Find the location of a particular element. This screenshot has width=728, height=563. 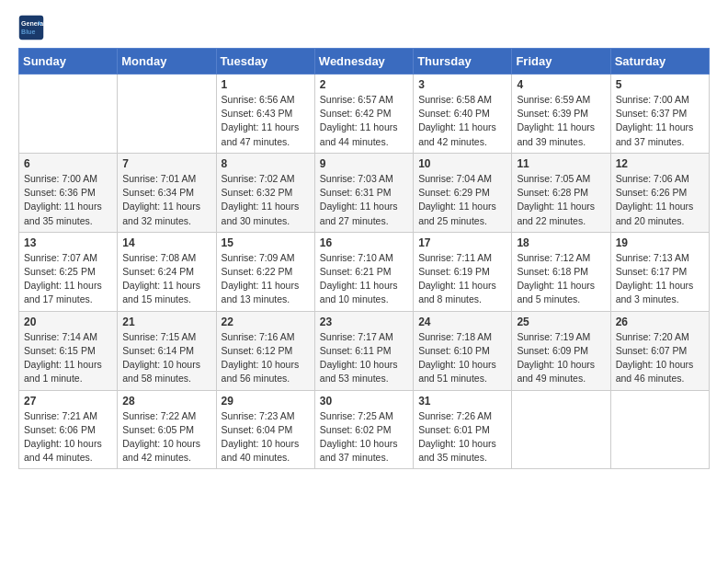

day-cell: 21Sunrise: 7:15 AM Sunset: 6:14 PM Dayli… is located at coordinates (167, 350).